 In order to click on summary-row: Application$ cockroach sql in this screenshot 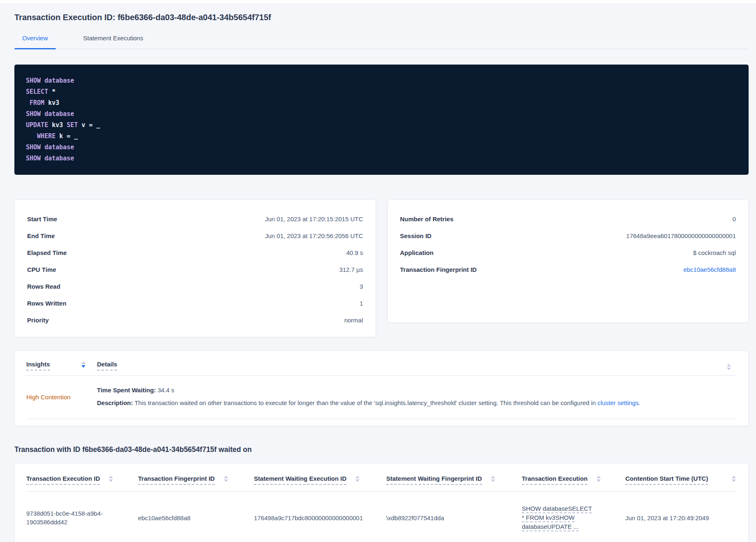, I will do `click(568, 252)`.